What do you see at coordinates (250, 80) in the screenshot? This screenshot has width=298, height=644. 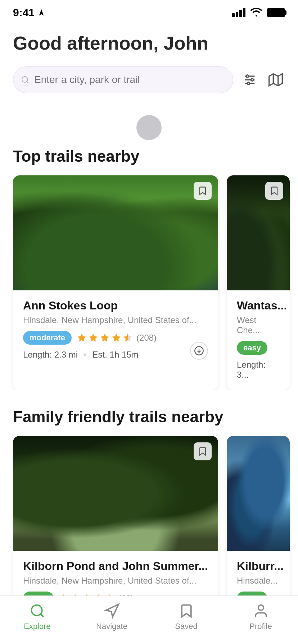 I see `filter-button` at bounding box center [250, 80].